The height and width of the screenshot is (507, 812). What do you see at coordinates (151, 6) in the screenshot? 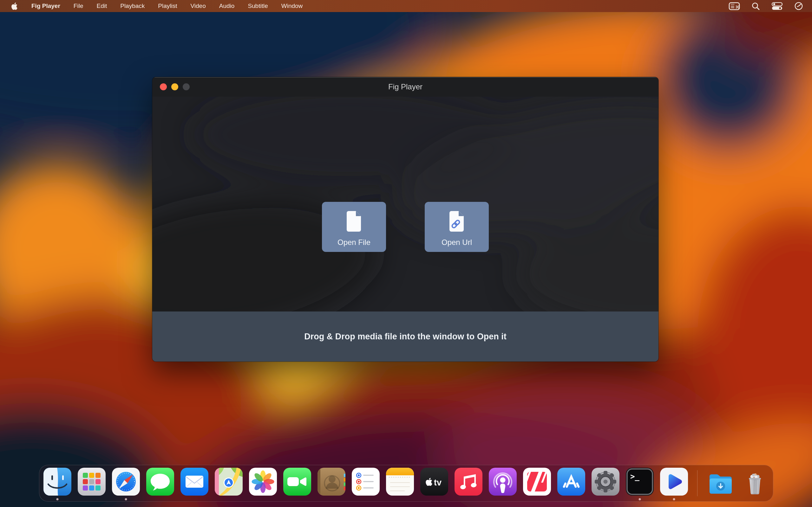
I see `menu-bar-left: Fig Player File Edit Playback Playlist V…` at bounding box center [151, 6].